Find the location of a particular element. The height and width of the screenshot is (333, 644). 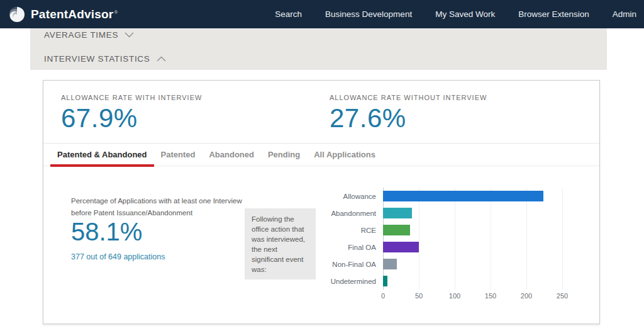

bar-non-final-oa is located at coordinates (390, 264).